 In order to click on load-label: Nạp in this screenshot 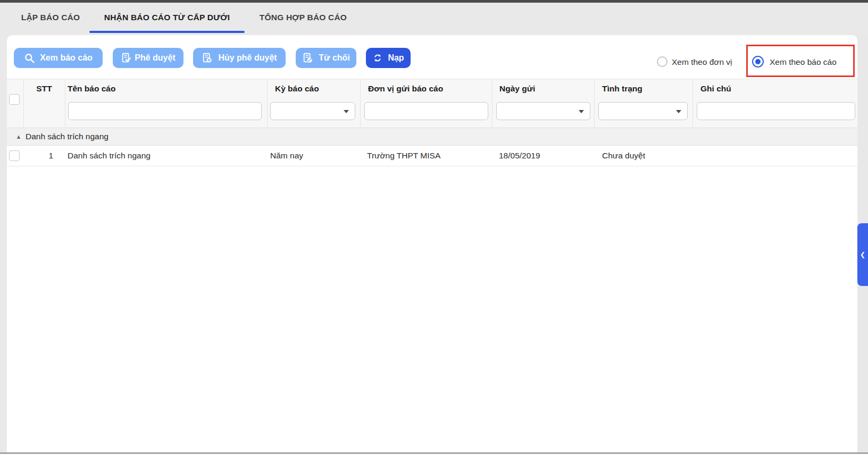, I will do `click(396, 58)`.